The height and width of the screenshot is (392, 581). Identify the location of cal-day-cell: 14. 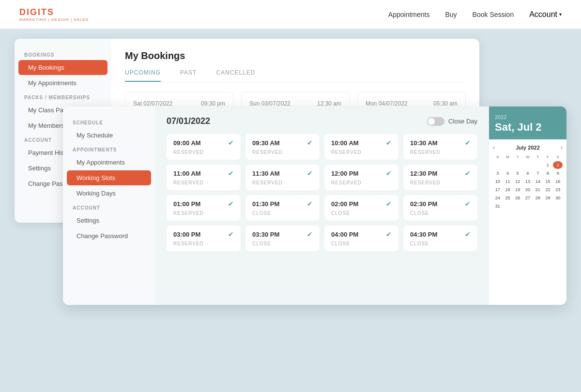
(538, 181).